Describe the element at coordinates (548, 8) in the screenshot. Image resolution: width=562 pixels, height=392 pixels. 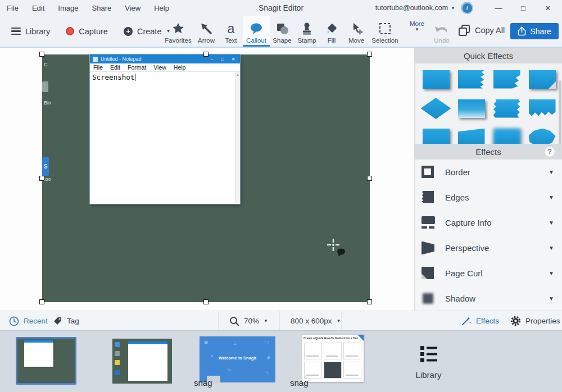
I see `close-button: ✕` at that location.